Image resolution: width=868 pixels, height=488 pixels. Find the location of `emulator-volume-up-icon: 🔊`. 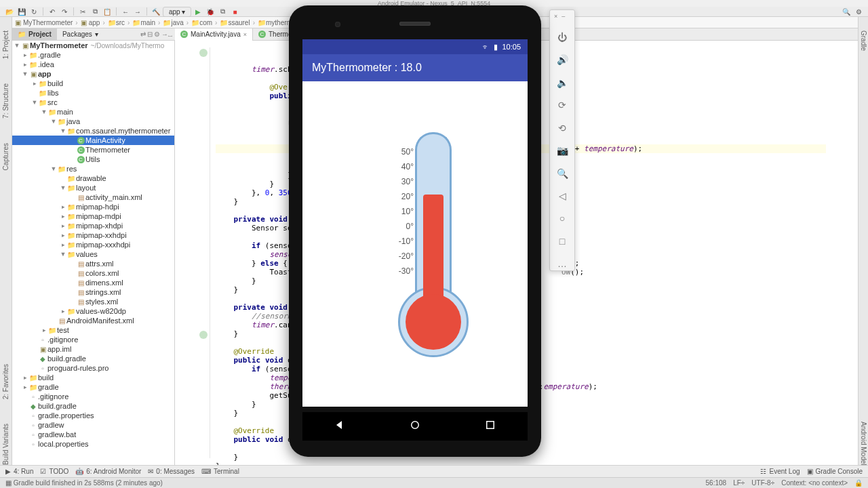

emulator-volume-up-icon: 🔊 is located at coordinates (562, 60).